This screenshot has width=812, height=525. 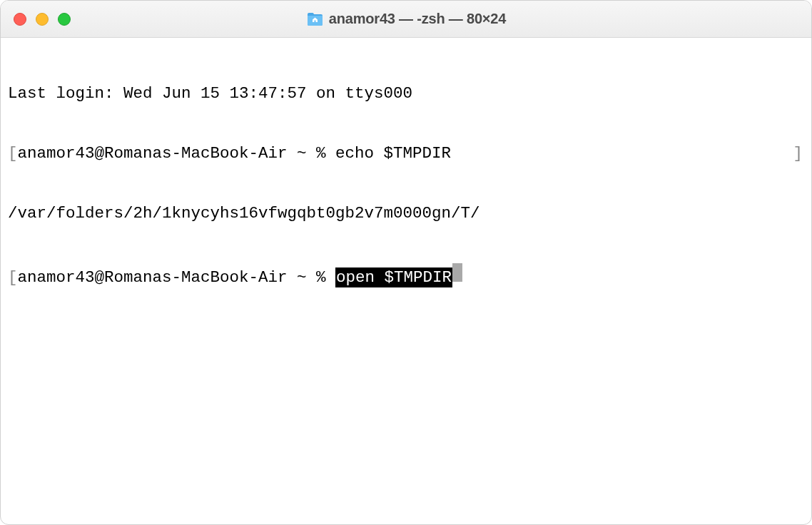 What do you see at coordinates (417, 19) in the screenshot?
I see `window-title: anamor43 — -zsh — 80×24` at bounding box center [417, 19].